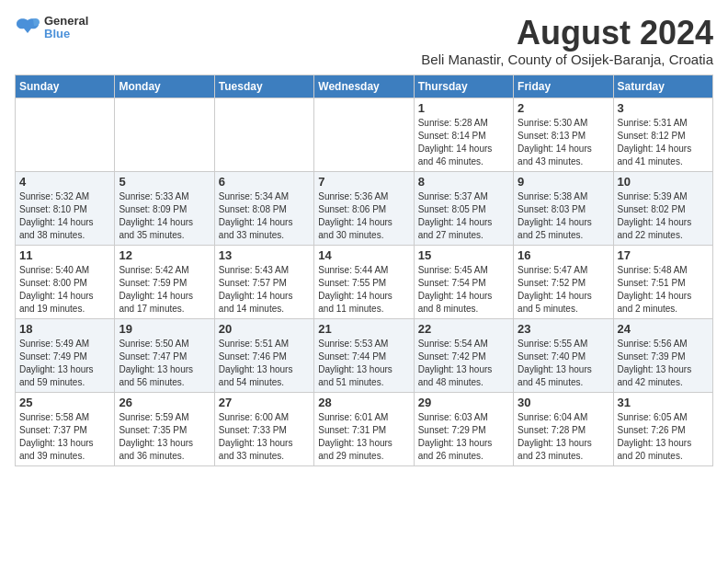  I want to click on day-cell: 20Sunrise: 5:51 AM Sunset: 7:46 PM Dayli…, so click(264, 355).